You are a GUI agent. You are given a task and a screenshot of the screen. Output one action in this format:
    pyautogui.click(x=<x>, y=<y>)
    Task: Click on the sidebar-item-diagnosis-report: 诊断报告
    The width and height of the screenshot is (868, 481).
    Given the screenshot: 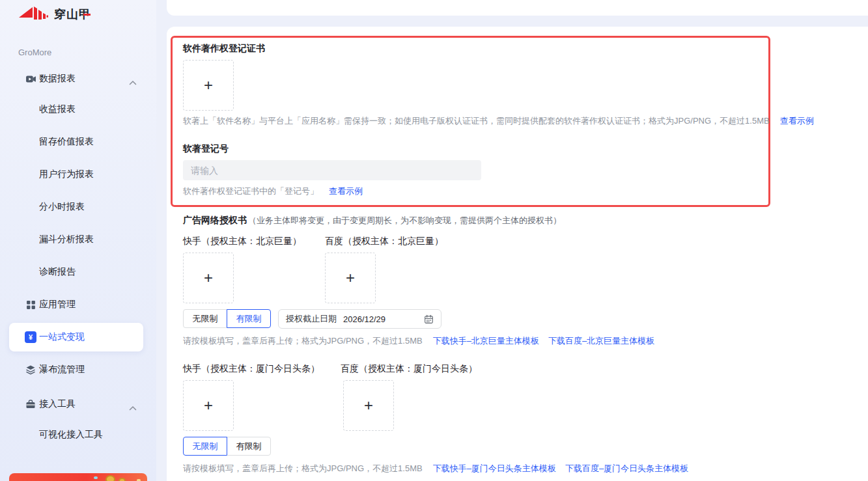 What is the action you would take?
    pyautogui.click(x=78, y=272)
    